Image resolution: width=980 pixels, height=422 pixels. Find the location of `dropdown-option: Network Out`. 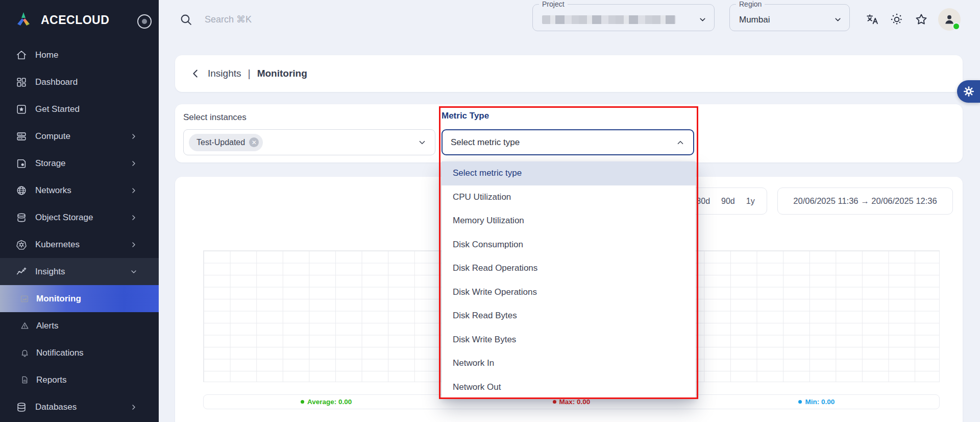

dropdown-option: Network Out is located at coordinates (569, 387).